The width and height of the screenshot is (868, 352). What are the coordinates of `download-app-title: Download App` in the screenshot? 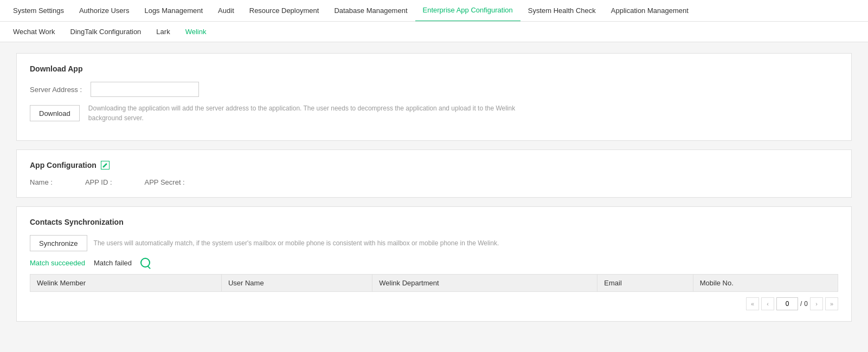 It's located at (434, 69).